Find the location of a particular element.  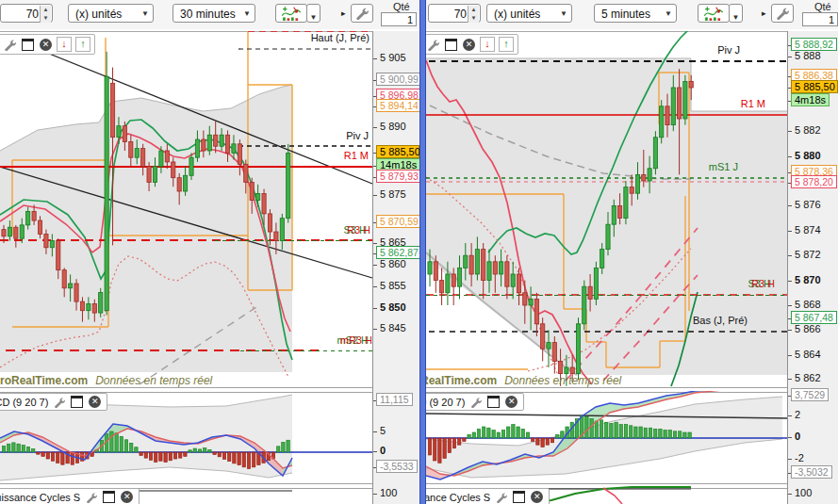

axis-tick: 5 882 is located at coordinates (808, 130).